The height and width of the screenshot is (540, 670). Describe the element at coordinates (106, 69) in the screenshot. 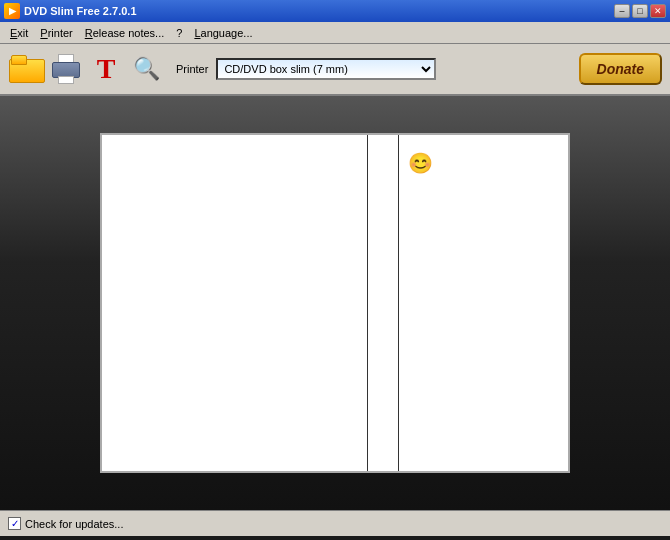

I see `text-icon: T` at that location.